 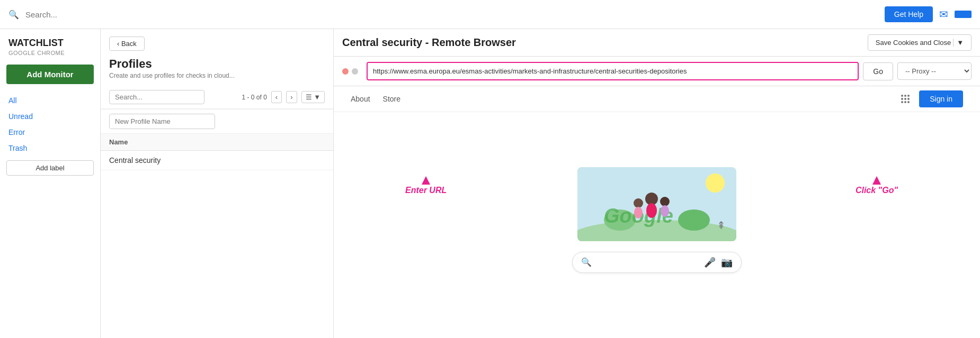 I want to click on back-row: ‹ Back, so click(x=217, y=42).